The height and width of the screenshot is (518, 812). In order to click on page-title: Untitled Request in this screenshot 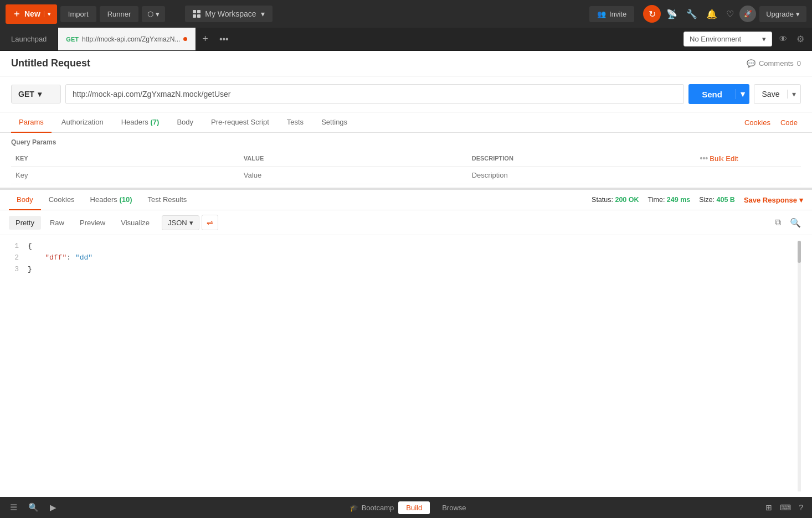, I will do `click(51, 63)`.